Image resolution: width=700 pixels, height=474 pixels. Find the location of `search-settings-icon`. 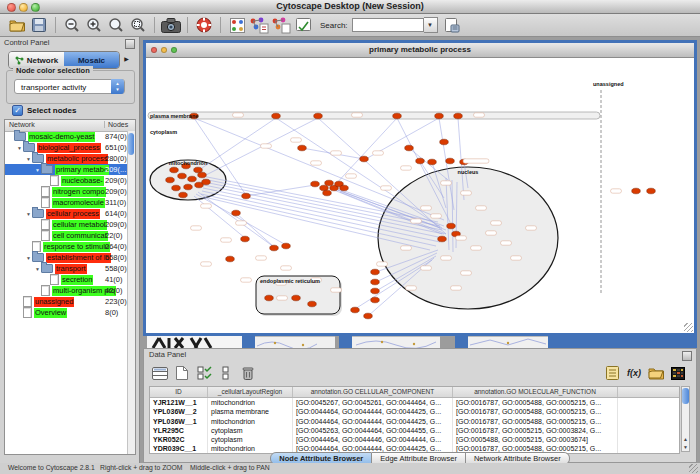

search-settings-icon is located at coordinates (453, 25).